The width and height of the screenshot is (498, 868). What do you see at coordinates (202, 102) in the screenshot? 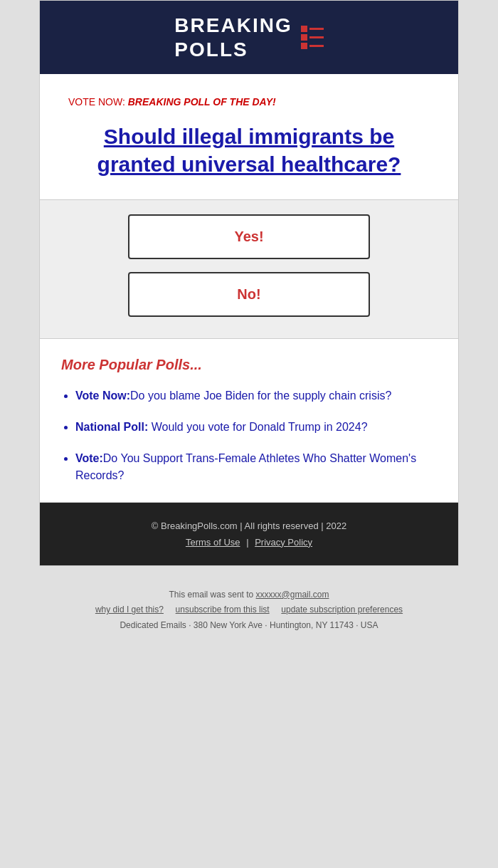
I see `vote-now-emphasis: BREAKING POLL OF THE DAY!` at bounding box center [202, 102].